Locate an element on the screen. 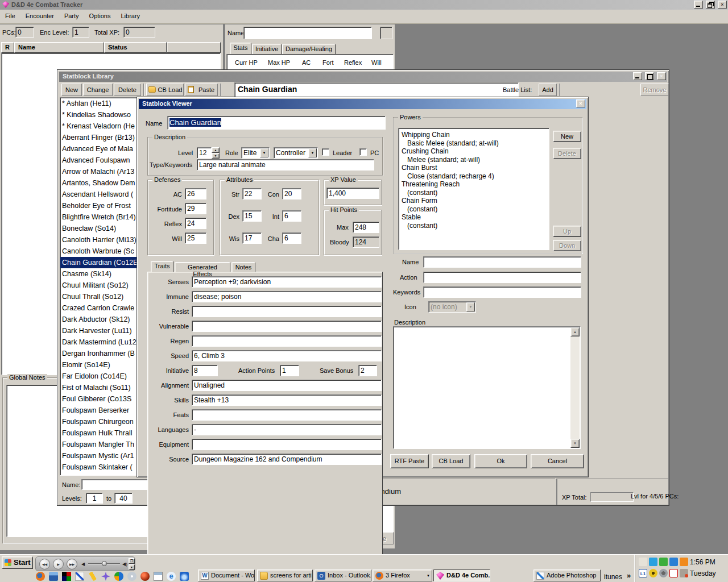 The height and width of the screenshot is (582, 728). power-name-input is located at coordinates (502, 262).